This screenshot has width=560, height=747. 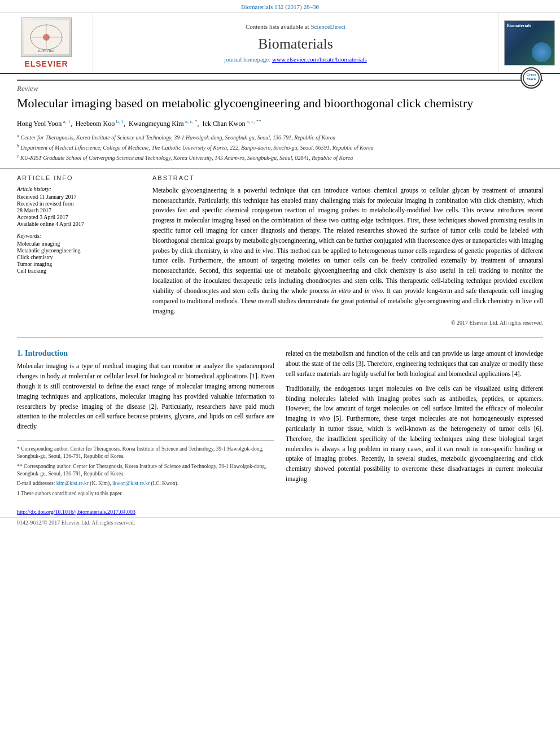 I want to click on revised-label: Received in revised form, so click(x=79, y=203).